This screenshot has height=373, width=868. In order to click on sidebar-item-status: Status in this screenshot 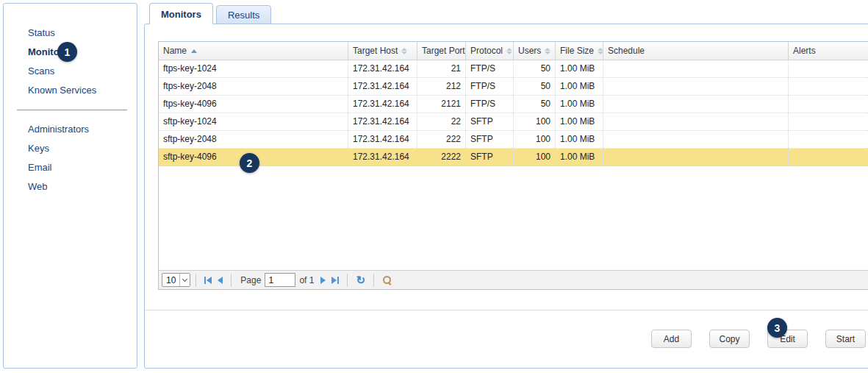, I will do `click(71, 33)`.